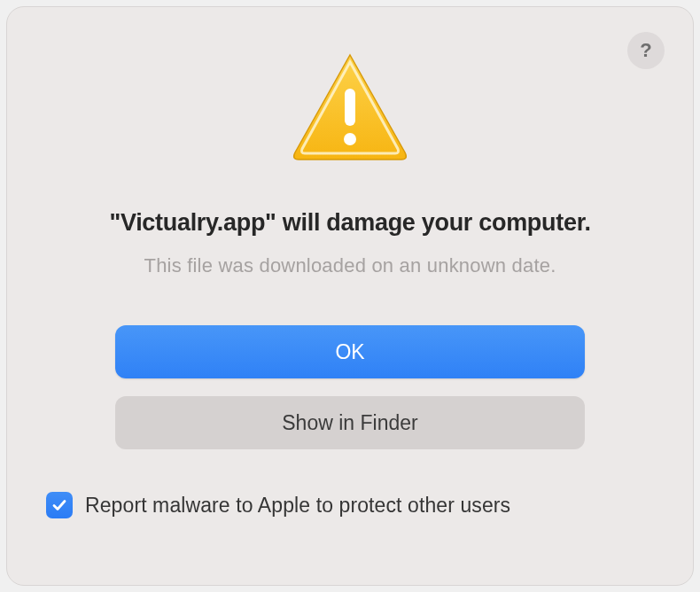 The height and width of the screenshot is (592, 700). I want to click on ok-button: OK, so click(350, 352).